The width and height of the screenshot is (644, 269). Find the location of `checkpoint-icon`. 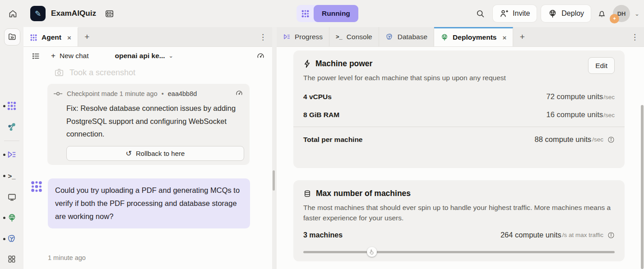

checkpoint-icon is located at coordinates (58, 94).